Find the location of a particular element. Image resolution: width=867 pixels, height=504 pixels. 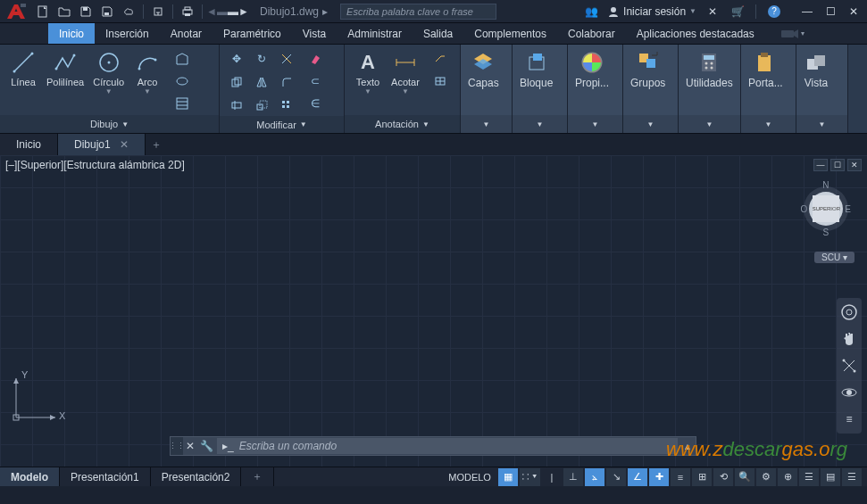

grid-toggle: ▦ is located at coordinates (508, 477).